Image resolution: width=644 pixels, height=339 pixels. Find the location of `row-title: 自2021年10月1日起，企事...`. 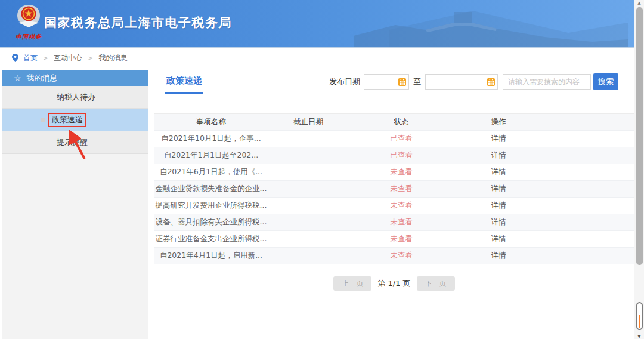

row-title: 自2021年10月1日起，企事... is located at coordinates (211, 138).